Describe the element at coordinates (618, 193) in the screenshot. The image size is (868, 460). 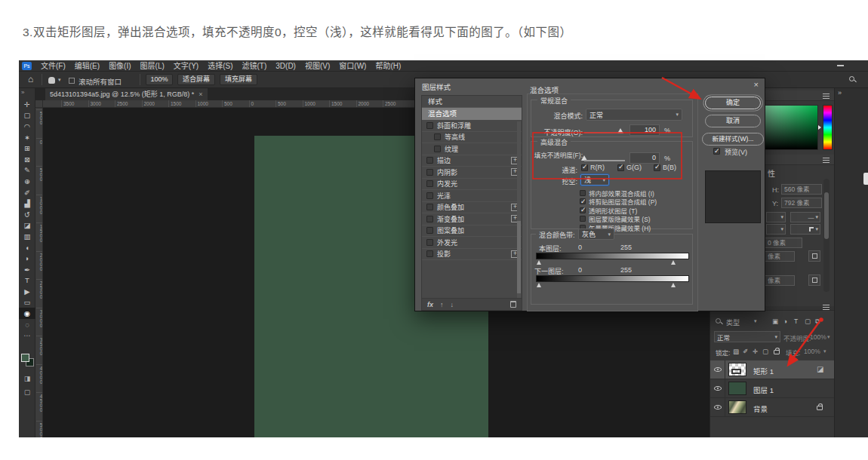
I see `advanced-option: 将内部效果混合成组 (I)` at that location.